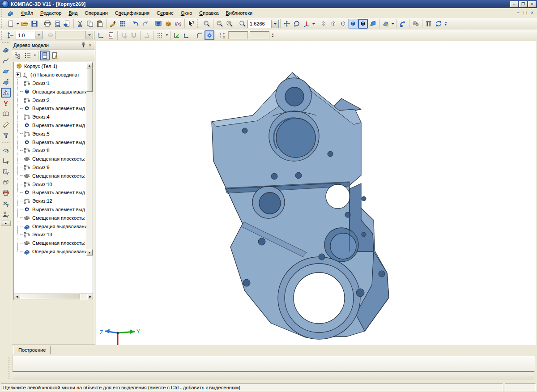  I want to click on copy-button, so click(90, 24).